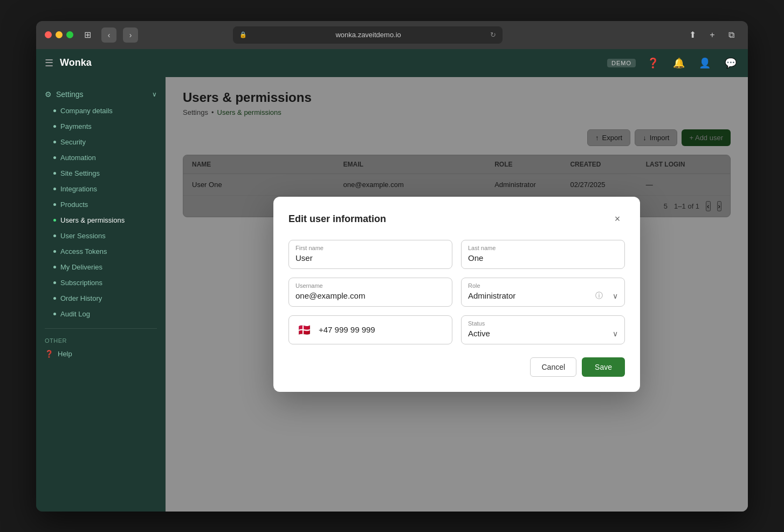 The height and width of the screenshot is (532, 784). Describe the element at coordinates (109, 35) in the screenshot. I see `back-button: ‹` at that location.